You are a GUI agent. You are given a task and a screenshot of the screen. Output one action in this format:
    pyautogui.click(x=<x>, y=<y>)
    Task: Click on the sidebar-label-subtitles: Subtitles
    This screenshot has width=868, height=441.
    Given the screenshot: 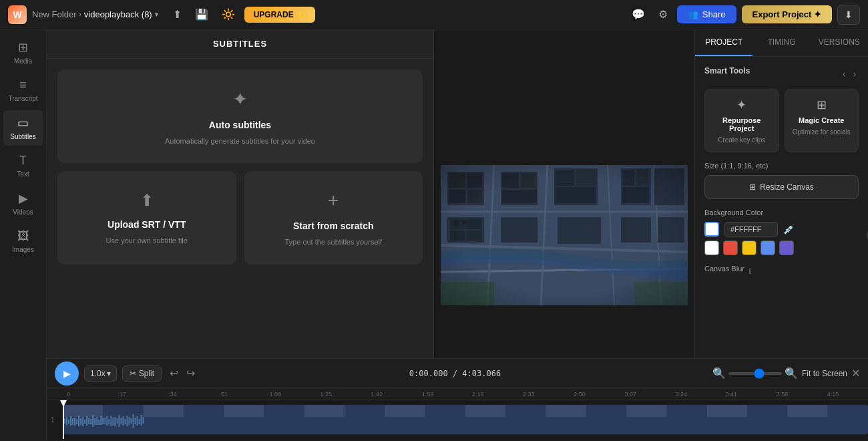 What is the action you would take?
    pyautogui.click(x=23, y=136)
    